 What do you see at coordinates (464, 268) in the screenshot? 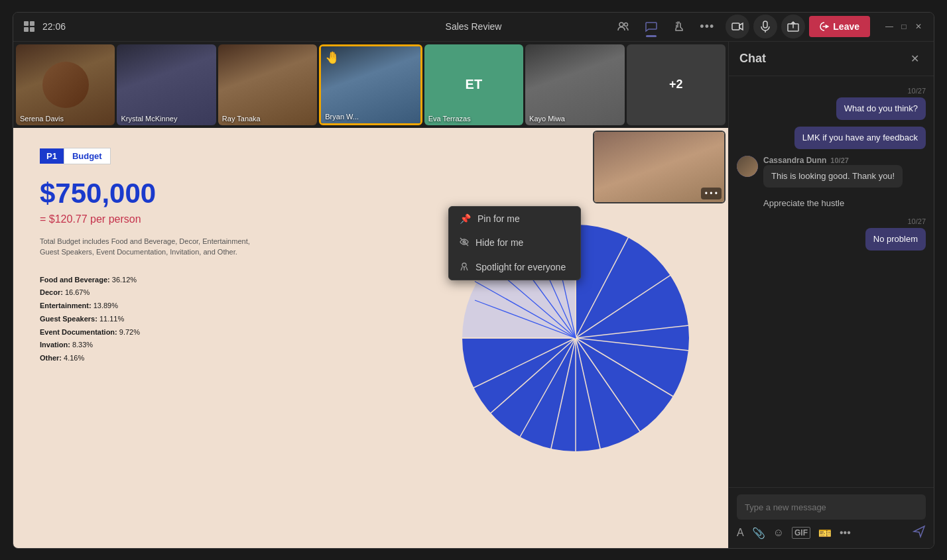
I see `spotlight-icon` at bounding box center [464, 268].